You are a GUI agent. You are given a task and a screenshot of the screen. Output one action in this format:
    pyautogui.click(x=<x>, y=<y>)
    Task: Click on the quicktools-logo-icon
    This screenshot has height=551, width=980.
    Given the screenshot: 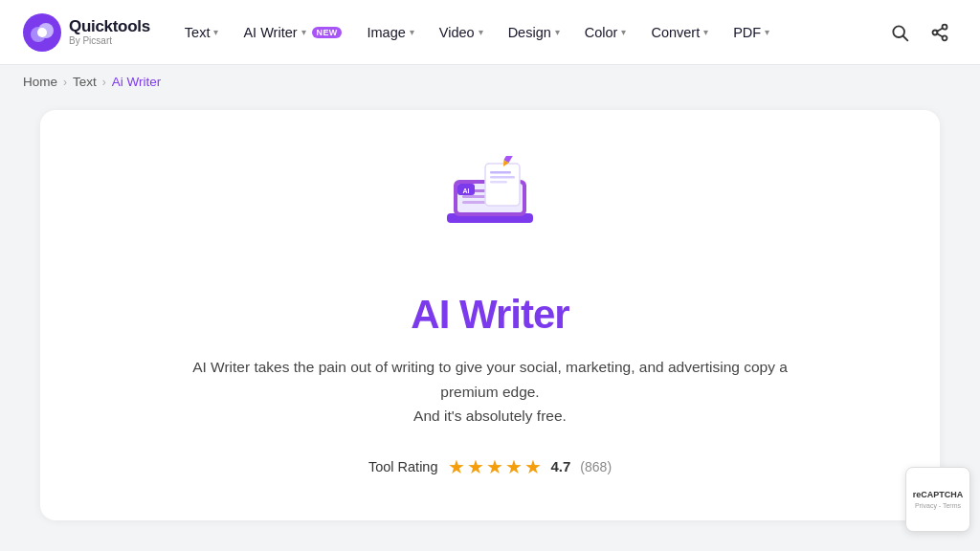 What is the action you would take?
    pyautogui.click(x=42, y=33)
    